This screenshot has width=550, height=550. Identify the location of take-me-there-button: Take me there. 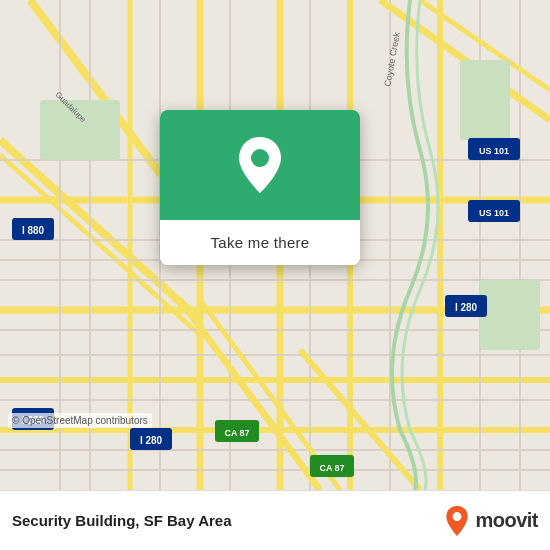
(260, 242).